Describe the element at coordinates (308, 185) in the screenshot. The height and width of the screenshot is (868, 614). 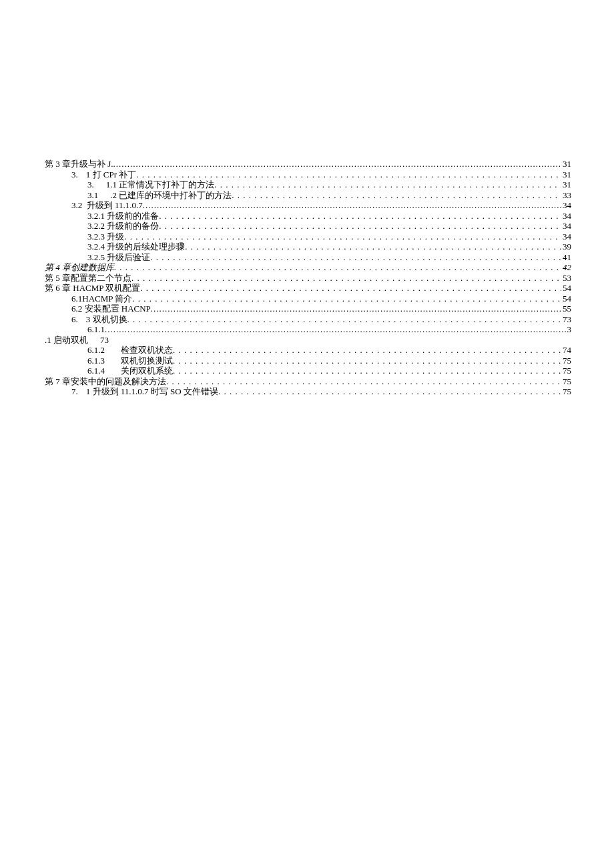
I see `toc-entry: 3.1.1 正常情况下打补丁的方法 31` at that location.